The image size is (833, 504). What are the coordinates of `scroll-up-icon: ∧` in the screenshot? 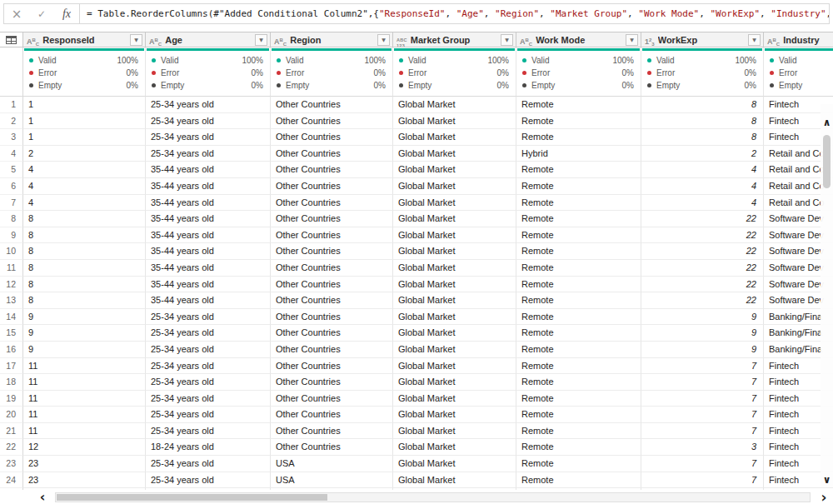 It's located at (827, 123).